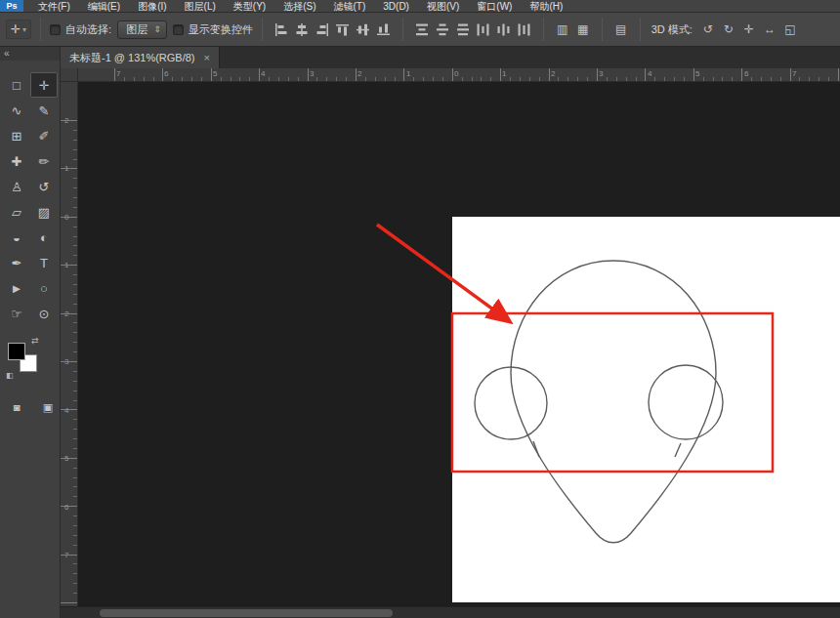  Describe the element at coordinates (17, 161) in the screenshot. I see `tool-spot-healing-brush: ✚` at that location.